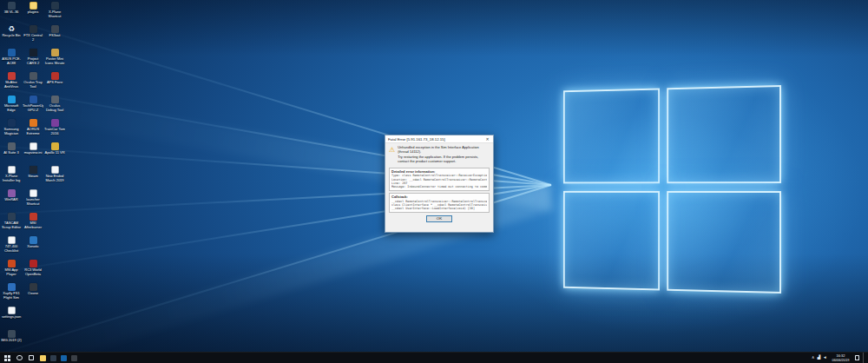  What do you see at coordinates (55, 14) in the screenshot?
I see `desktop-icon: X-Plane Shortcut` at bounding box center [55, 14].